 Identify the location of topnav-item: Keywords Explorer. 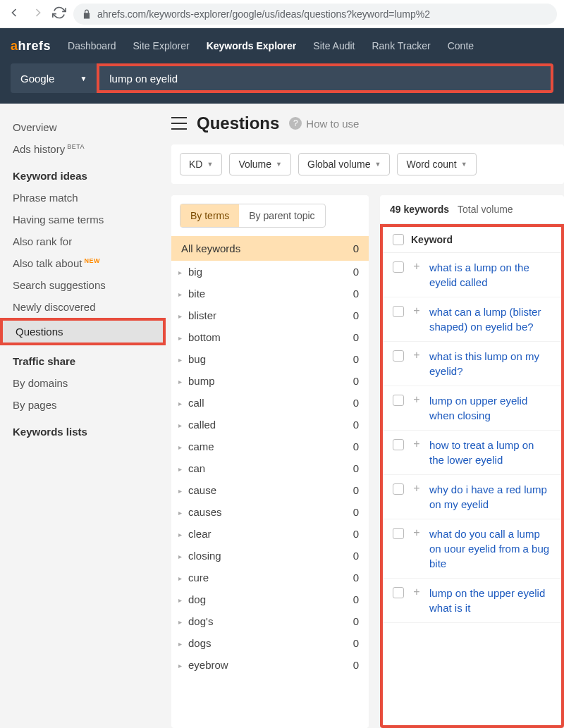
(252, 46).